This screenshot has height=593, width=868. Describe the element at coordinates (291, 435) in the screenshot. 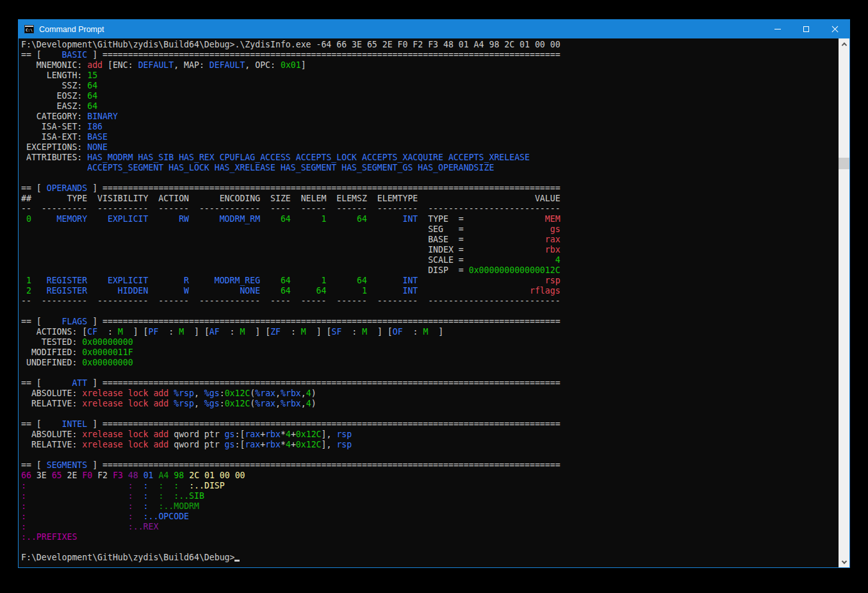

I see `terminal-line: ABSOLUTE: xrelease lock add qword ptr gs…` at that location.